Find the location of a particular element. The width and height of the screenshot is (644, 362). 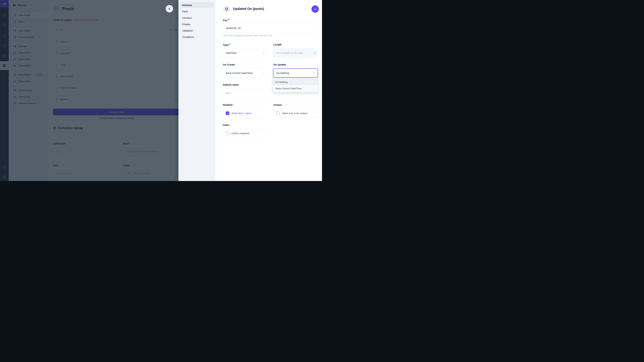

index-checkbox-label: Field is indexed is located at coordinates (240, 133).